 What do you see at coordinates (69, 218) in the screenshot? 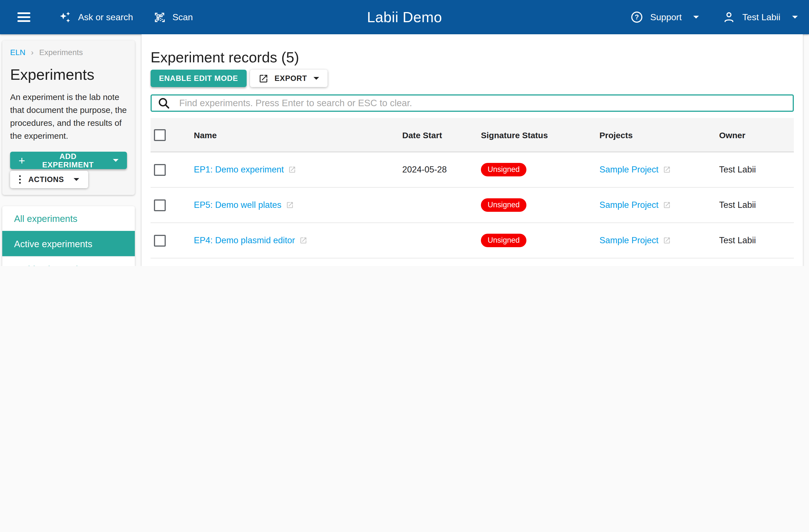
I see `sidebar-item-all-experiments: All experiments` at bounding box center [69, 218].